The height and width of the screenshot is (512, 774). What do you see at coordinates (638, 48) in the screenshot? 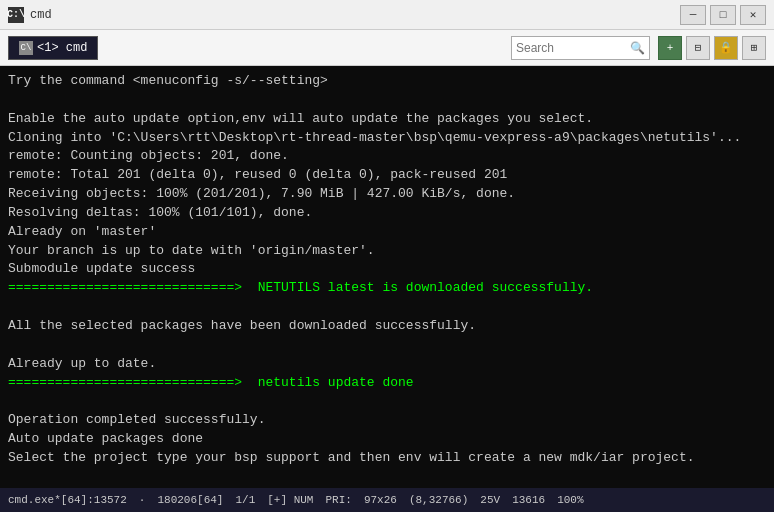
I see `search-button: 🔍` at bounding box center [638, 48].